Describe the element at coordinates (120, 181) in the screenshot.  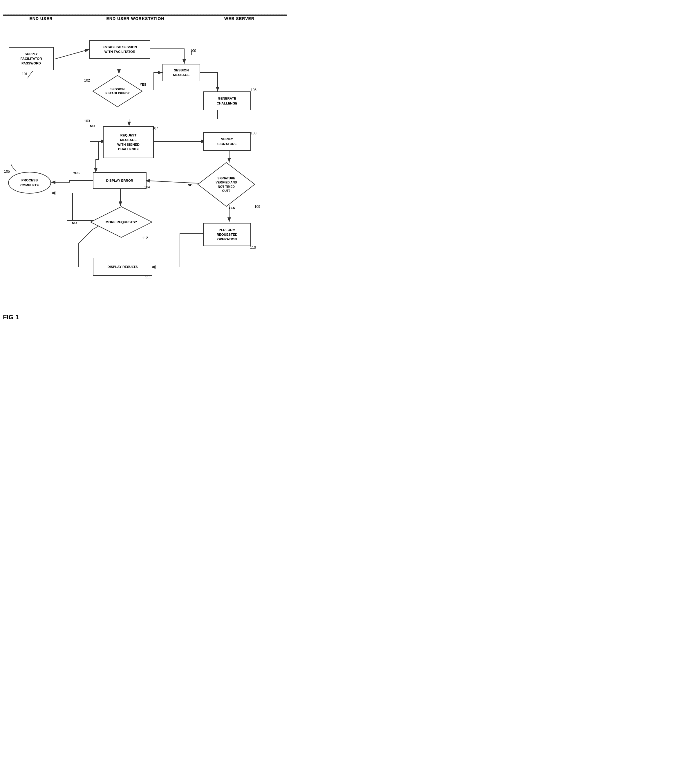
I see `display-error-box: DISPLAY ERROR` at that location.